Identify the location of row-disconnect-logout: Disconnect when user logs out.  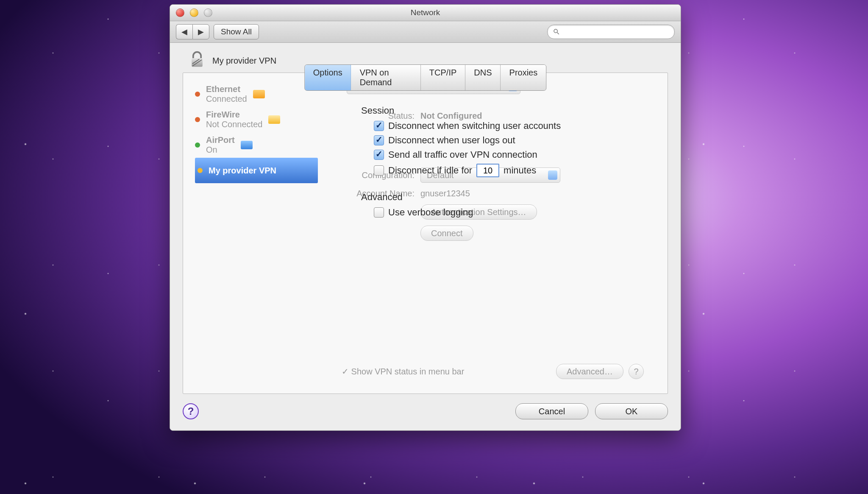
(512, 140).